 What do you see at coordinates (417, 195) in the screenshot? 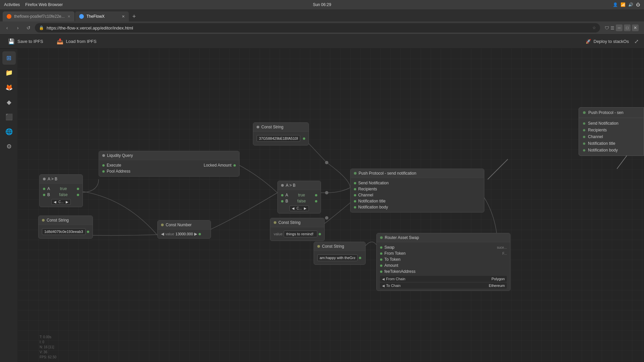
I see `push-port-channel: Channel` at bounding box center [417, 195].